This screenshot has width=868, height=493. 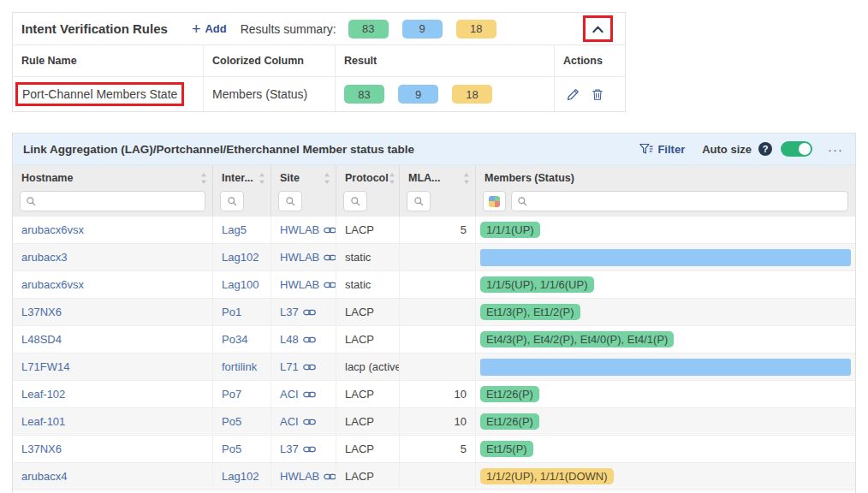 I want to click on interface-cell: Po7, so click(x=242, y=394).